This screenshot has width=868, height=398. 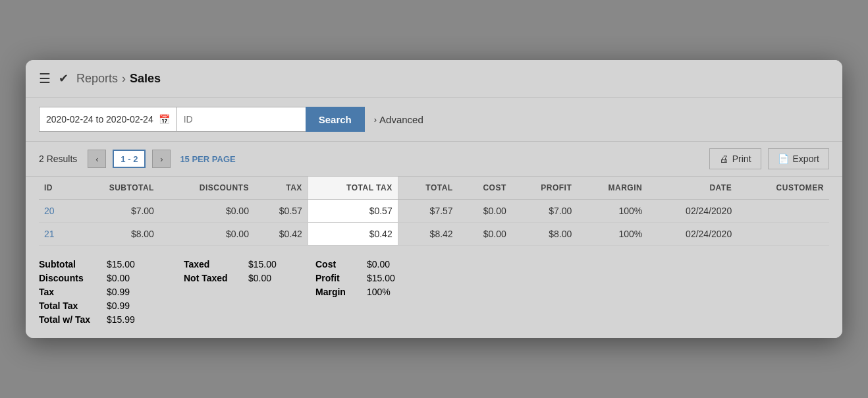 I want to click on row2-cost: $0.00, so click(x=485, y=235).